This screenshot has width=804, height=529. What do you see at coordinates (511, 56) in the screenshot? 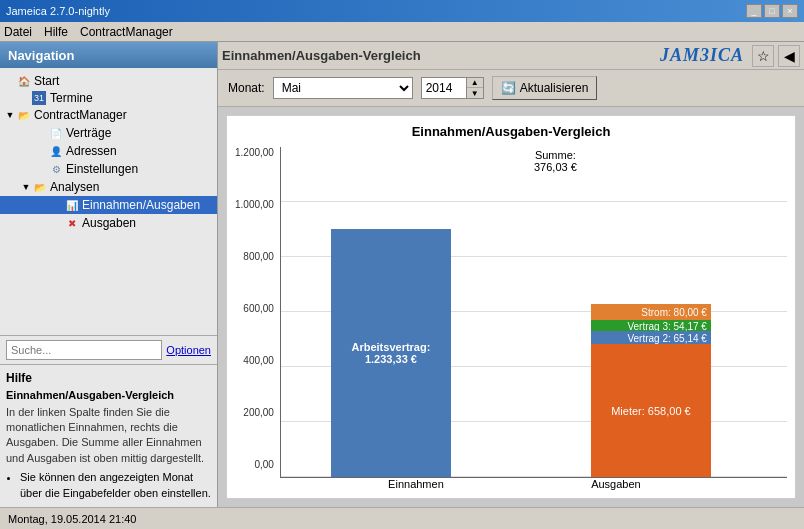
I see `content-toolbar: Einnahmen/Ausgaben-Vergleich JAM3ICA ☆ ◀` at bounding box center [511, 56].